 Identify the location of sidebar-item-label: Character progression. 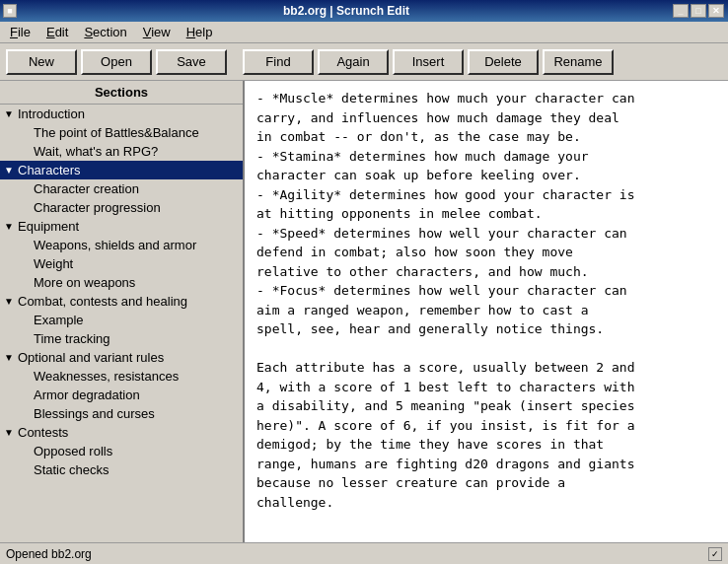
(97, 207).